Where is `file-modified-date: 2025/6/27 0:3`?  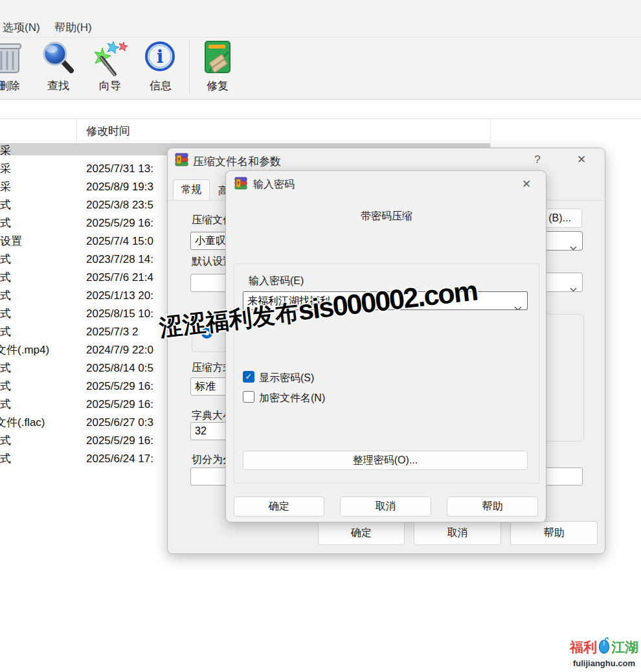
file-modified-date: 2025/6/27 0:3 is located at coordinates (120, 423).